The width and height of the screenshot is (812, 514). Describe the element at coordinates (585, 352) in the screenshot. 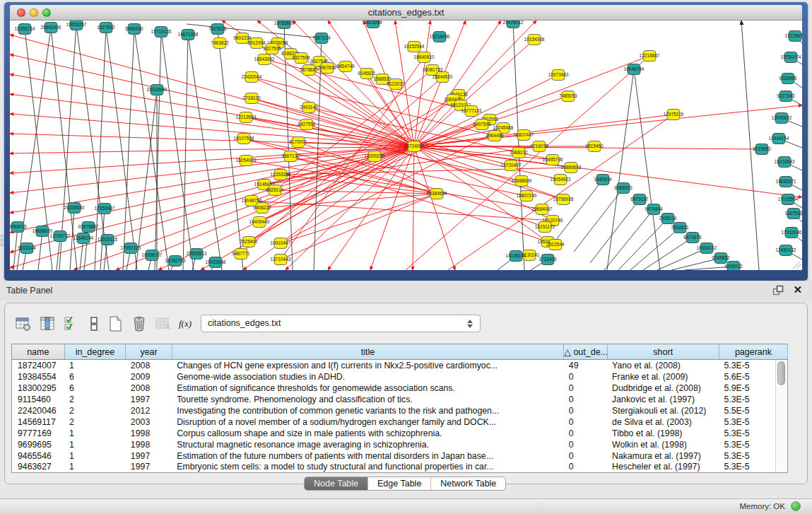

I see `column-header-out_degree: △ out_de...` at that location.